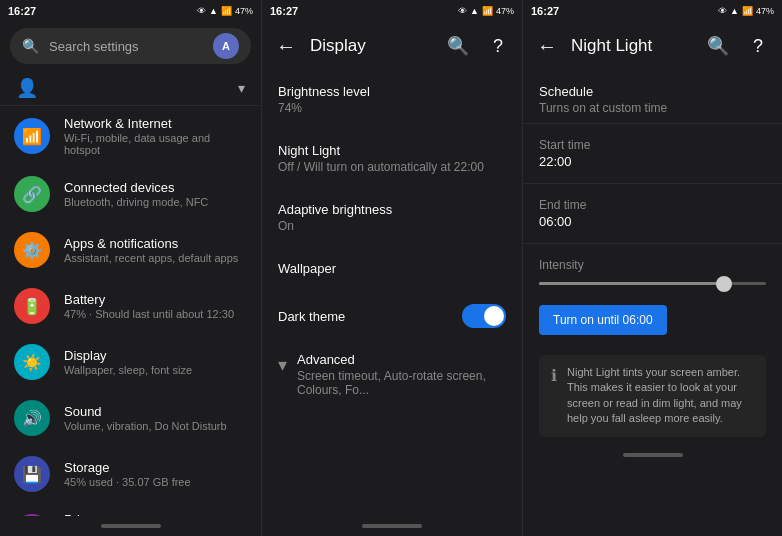 This screenshot has height=536, width=782. What do you see at coordinates (156, 124) in the screenshot?
I see `settings-title-network: Network & Internet` at bounding box center [156, 124].